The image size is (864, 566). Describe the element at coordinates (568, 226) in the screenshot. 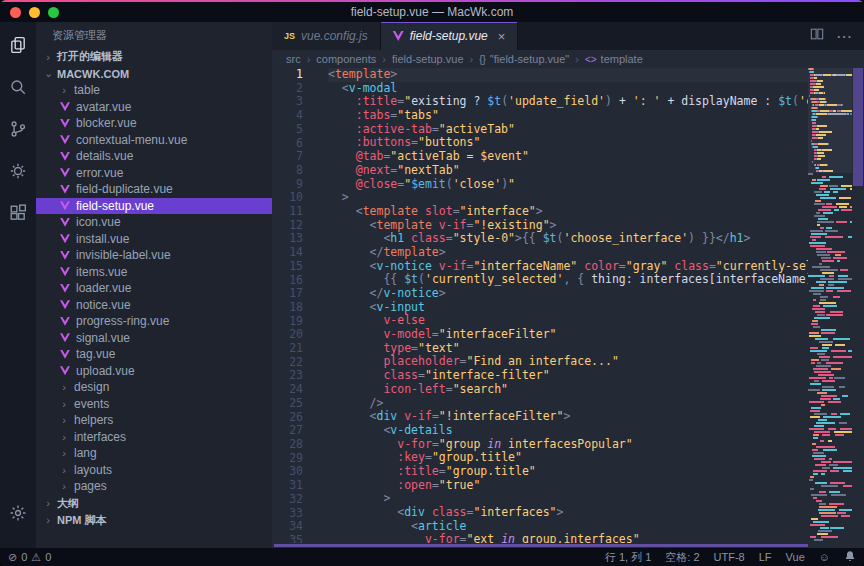

I see `code-line: <template v-if="!existing">` at that location.